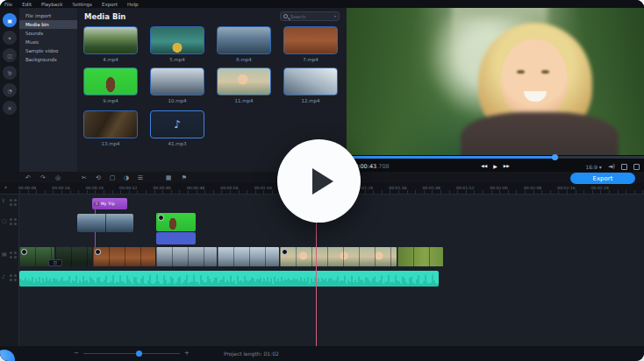 This screenshot has width=644, height=361. What do you see at coordinates (10, 38) in the screenshot?
I see `rail-filters-icon: ✦` at bounding box center [10, 38].